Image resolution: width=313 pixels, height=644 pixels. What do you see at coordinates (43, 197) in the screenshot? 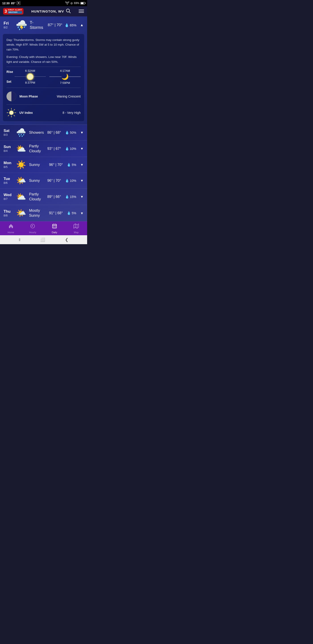
I see `forecast-row: Wed 8/7 ⛅ PartlyCloudy 89° | 66° 💧 15% ▼` at bounding box center [43, 197].